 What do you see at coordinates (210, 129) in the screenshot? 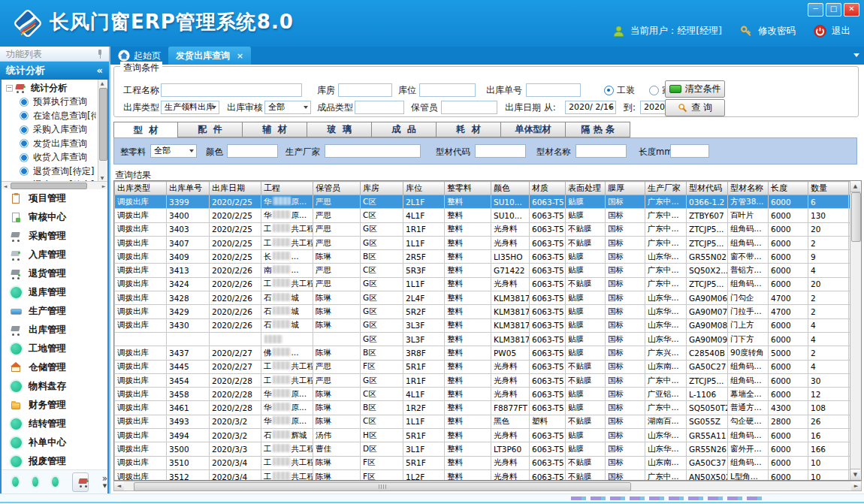
I see `material-tab-配件: 配 件` at bounding box center [210, 129].